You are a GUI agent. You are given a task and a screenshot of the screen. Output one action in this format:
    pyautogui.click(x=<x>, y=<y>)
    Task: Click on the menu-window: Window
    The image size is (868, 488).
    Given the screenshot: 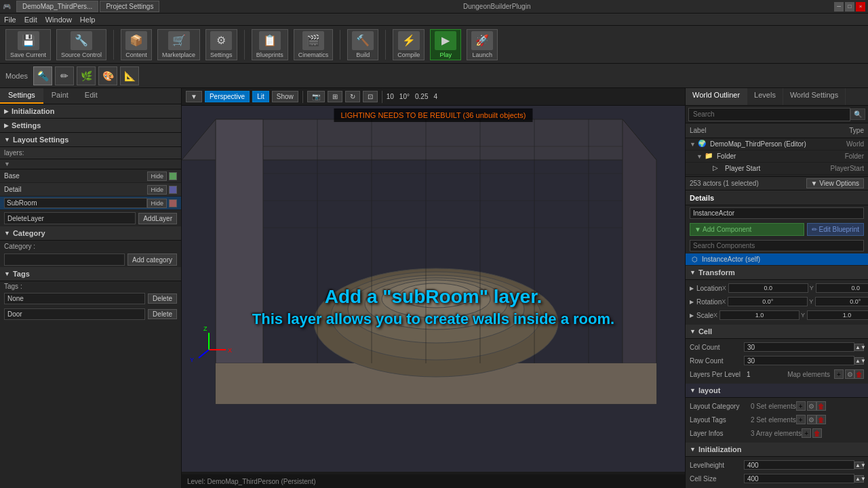 What is the action you would take?
    pyautogui.click(x=58, y=20)
    